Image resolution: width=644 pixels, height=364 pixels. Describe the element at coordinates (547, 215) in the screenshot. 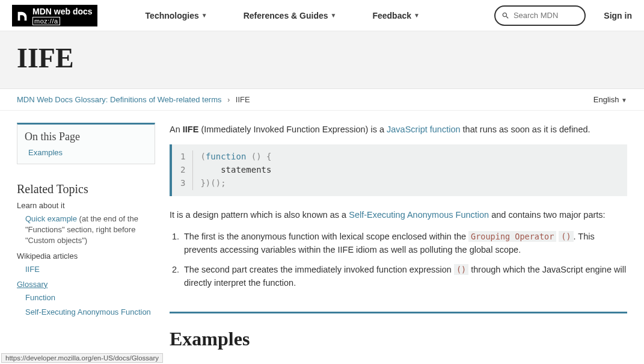

I see `design-post: and contains two major parts:` at that location.